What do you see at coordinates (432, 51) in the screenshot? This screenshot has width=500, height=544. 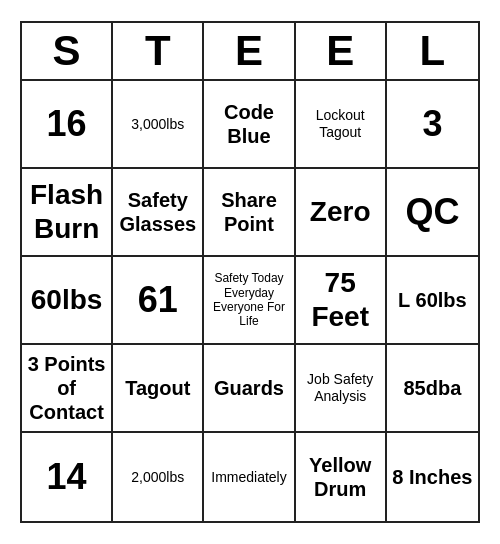 I see `header-cell-l4: L` at bounding box center [432, 51].